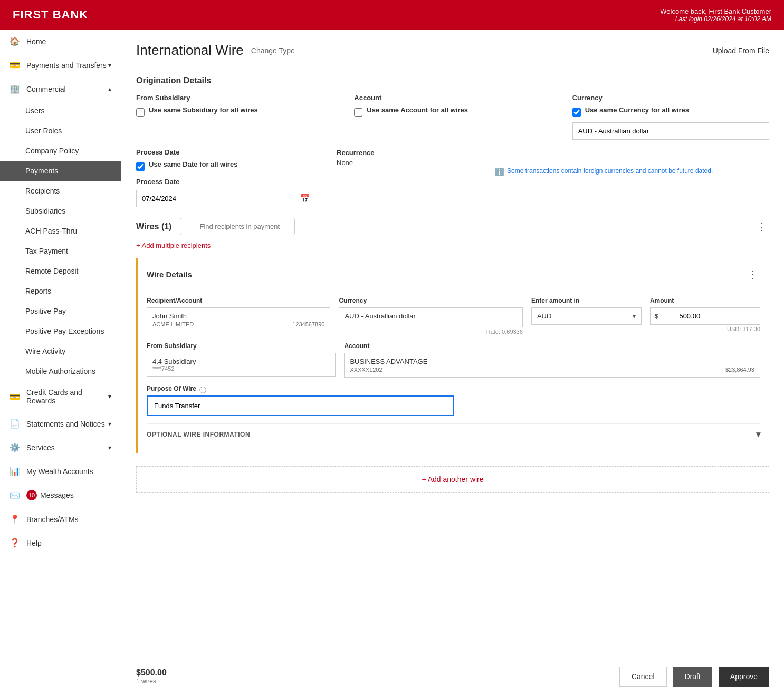  What do you see at coordinates (60, 231) in the screenshot?
I see `sidebar-item-ach: ACH Pass-Thru` at bounding box center [60, 231].